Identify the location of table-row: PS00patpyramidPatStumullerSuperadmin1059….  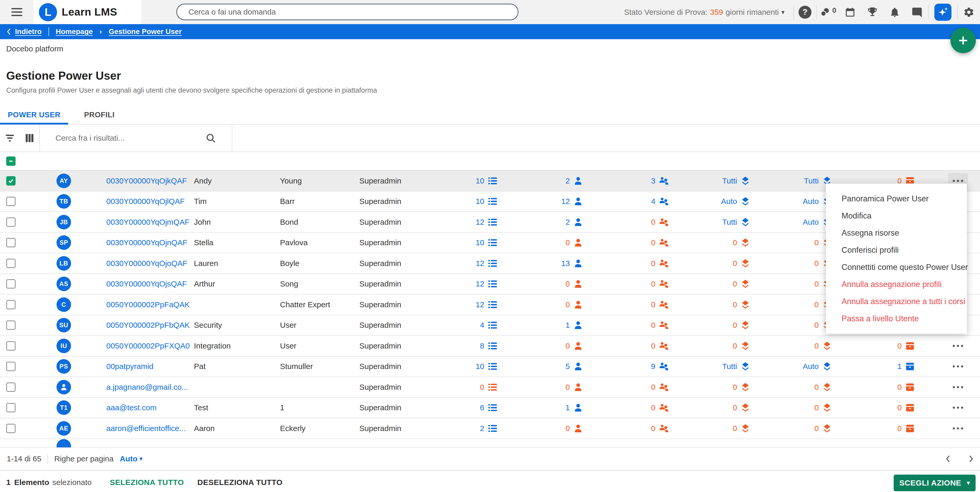
(490, 367).